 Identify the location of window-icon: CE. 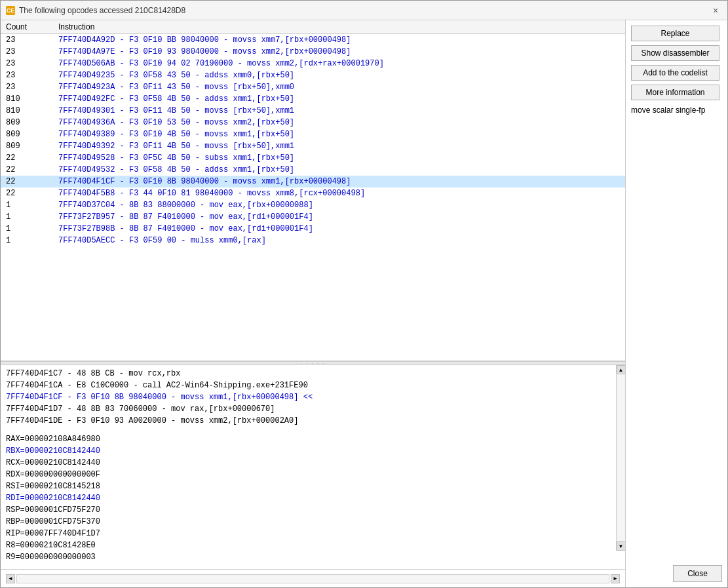
(10, 10).